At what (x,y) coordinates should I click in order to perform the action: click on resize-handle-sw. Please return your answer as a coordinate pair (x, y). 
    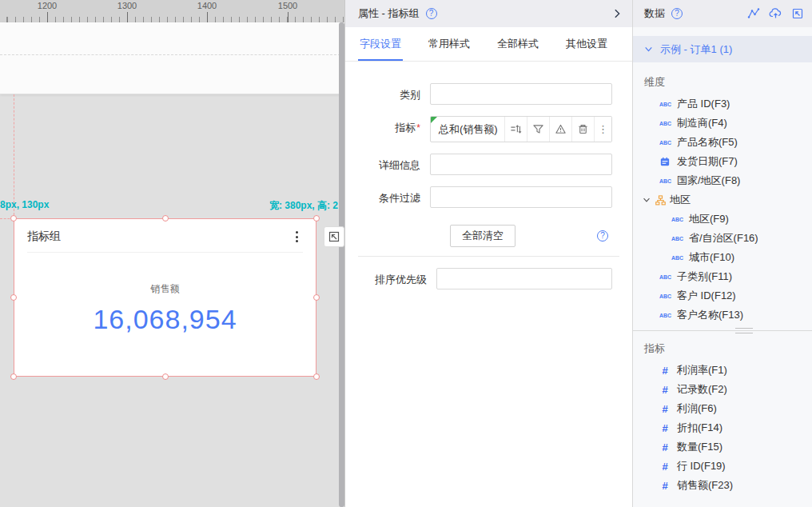
    Looking at the image, I should click on (14, 377).